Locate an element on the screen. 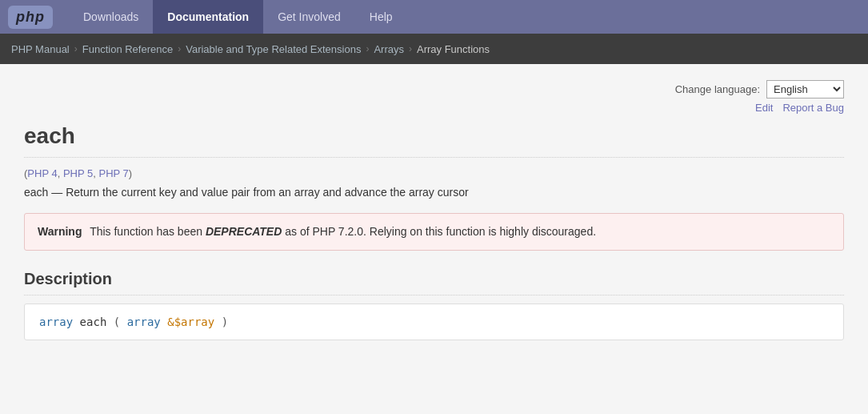  report-bug-link: Report a Bug is located at coordinates (813, 107).